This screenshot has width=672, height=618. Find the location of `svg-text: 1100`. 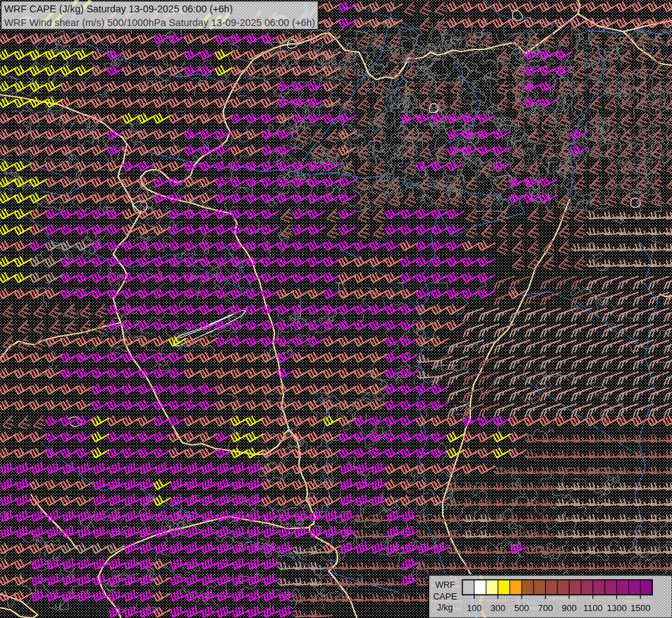

svg-text: 1100 is located at coordinates (593, 608).